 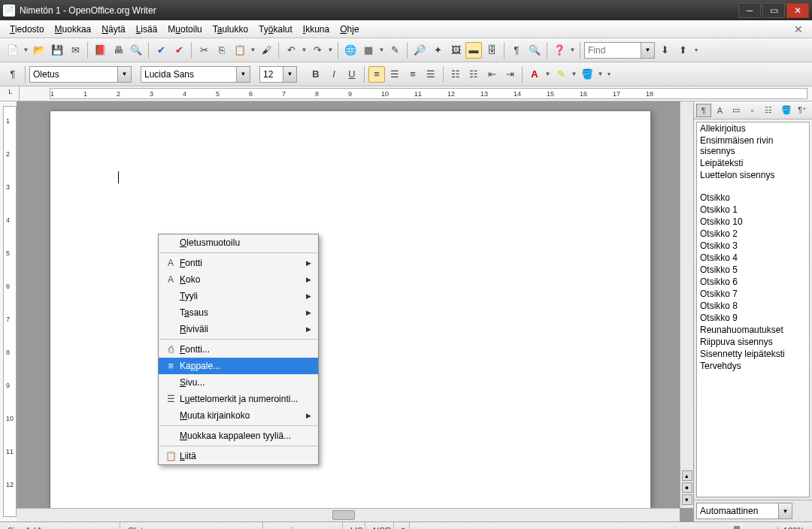 I want to click on paragraph-style-combo, so click(x=74, y=74).